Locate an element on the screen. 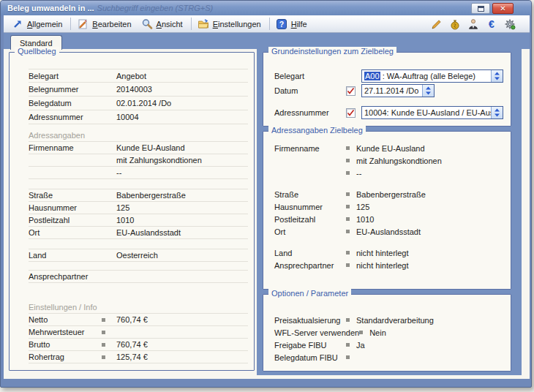  adressnummer-checkbox is located at coordinates (351, 113).